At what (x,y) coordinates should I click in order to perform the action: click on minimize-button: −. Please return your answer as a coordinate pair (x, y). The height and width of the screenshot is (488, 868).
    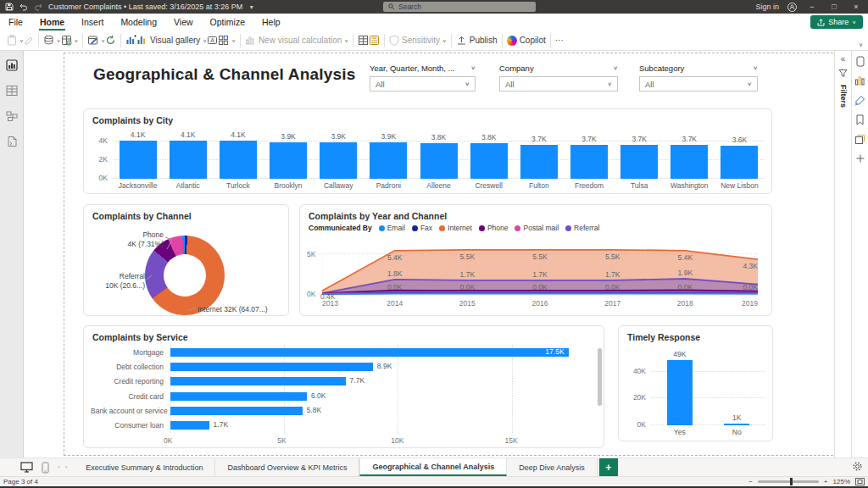
    Looking at the image, I should click on (812, 7).